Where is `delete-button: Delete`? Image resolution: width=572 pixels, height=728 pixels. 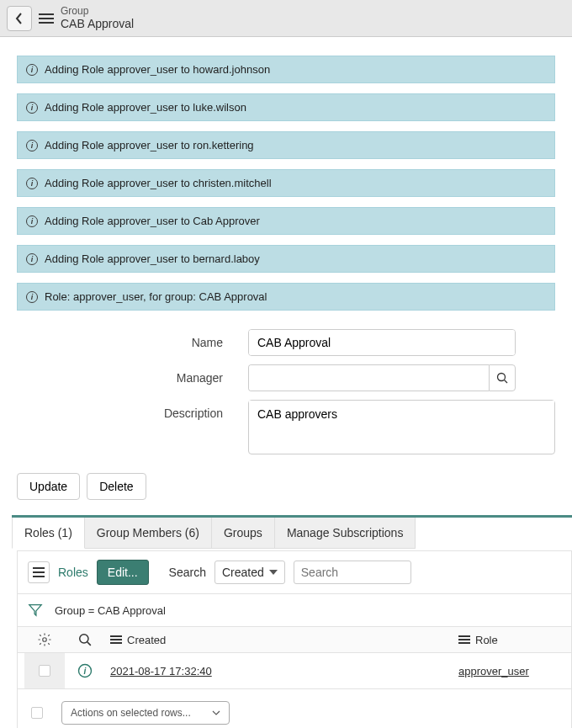 delete-button: Delete is located at coordinates (116, 486).